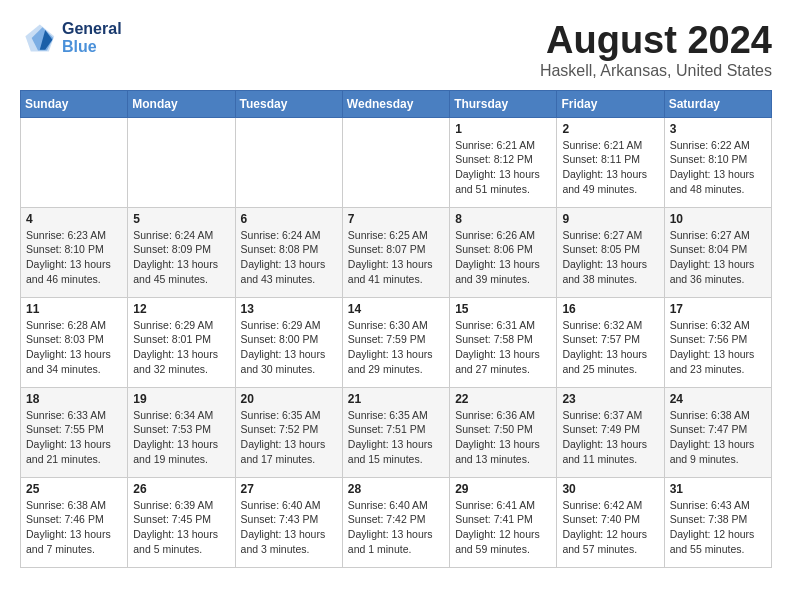 The width and height of the screenshot is (792, 612). What do you see at coordinates (289, 219) in the screenshot?
I see `day-number: 6` at bounding box center [289, 219].